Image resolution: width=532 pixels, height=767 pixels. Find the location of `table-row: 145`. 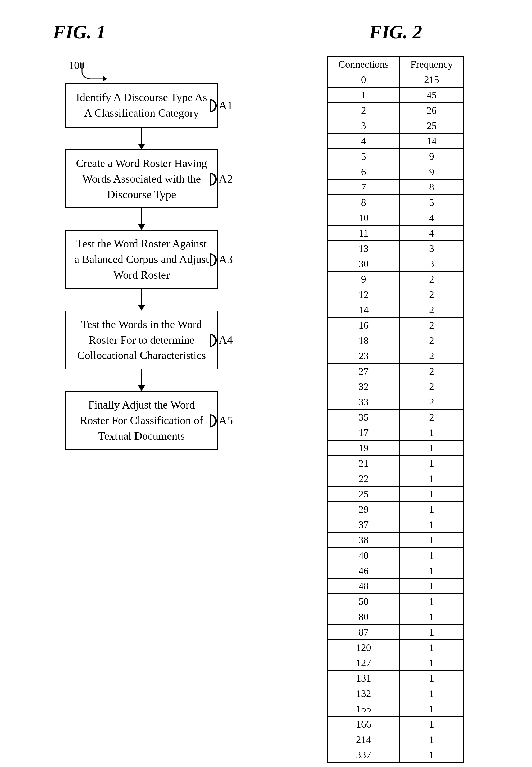

table-row: 145 is located at coordinates (395, 95).